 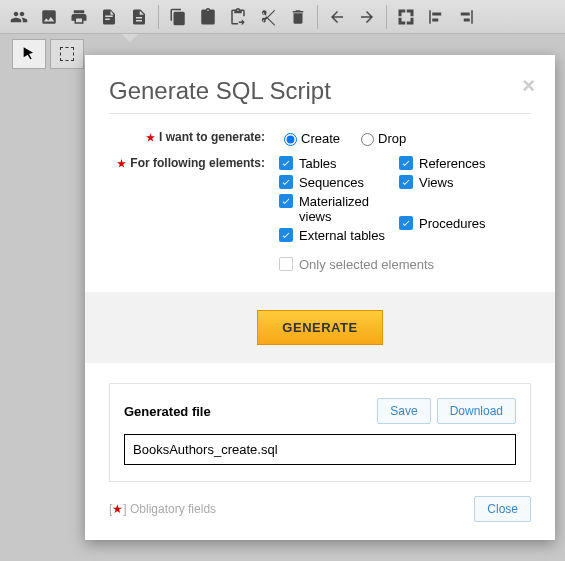 I want to click on align-right-icon, so click(x=466, y=17).